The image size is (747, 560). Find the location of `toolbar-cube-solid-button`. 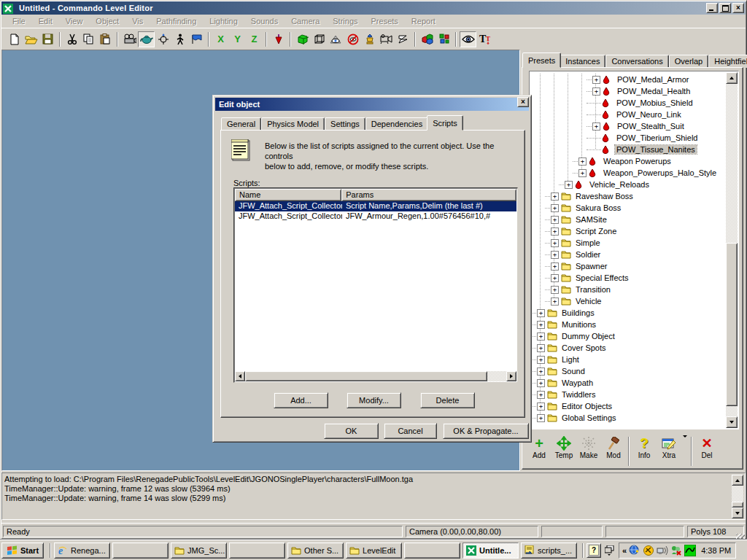

toolbar-cube-solid-button is located at coordinates (302, 39).